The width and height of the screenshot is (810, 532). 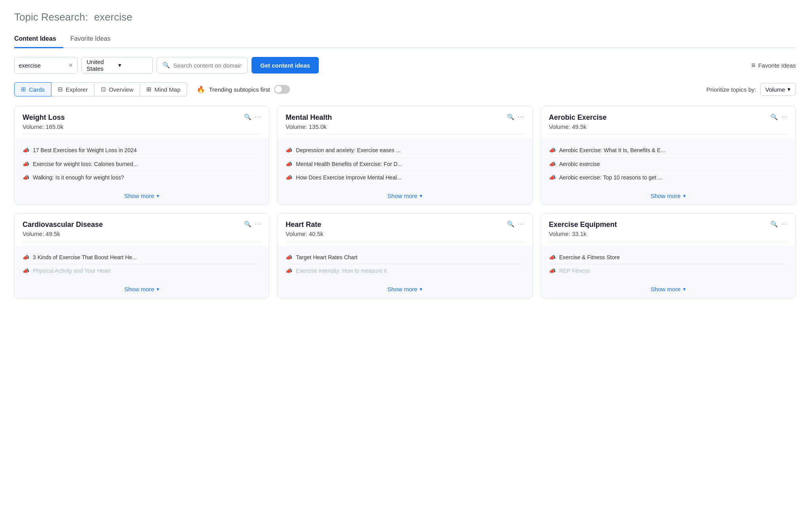 What do you see at coordinates (611, 178) in the screenshot?
I see `card-item-text: Aerobic exercise: Top 10 reasons to get …` at bounding box center [611, 178].